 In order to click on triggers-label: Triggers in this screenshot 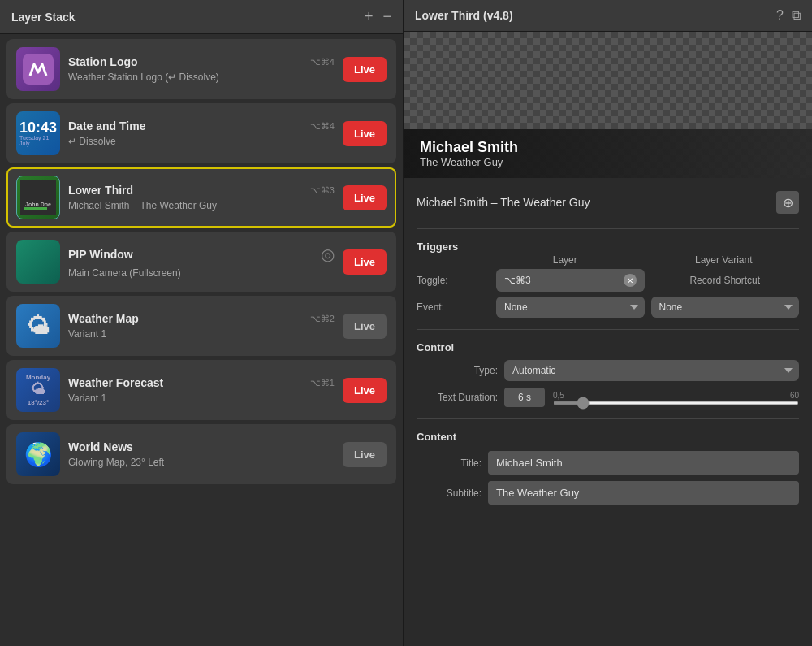, I will do `click(607, 247)`.